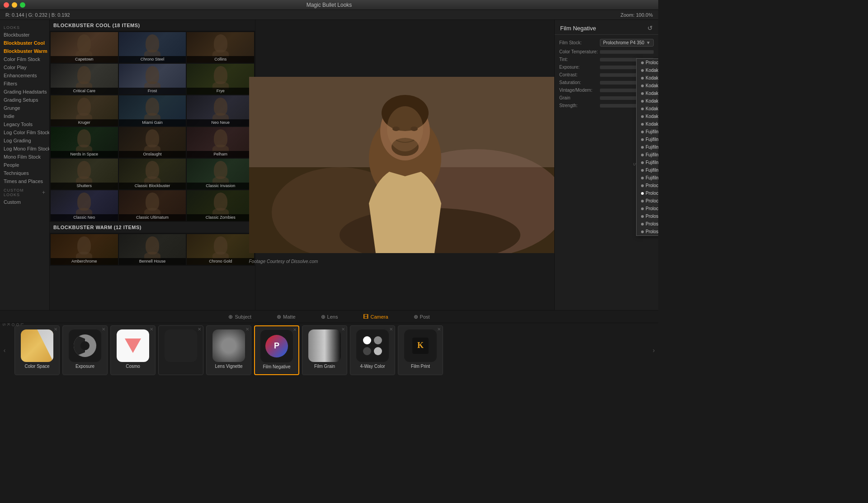 Image resolution: width=868 pixels, height=503 pixels. I want to click on dropdown-option-prolochrome-p4400: Prolochrome P4400, so click(647, 201).